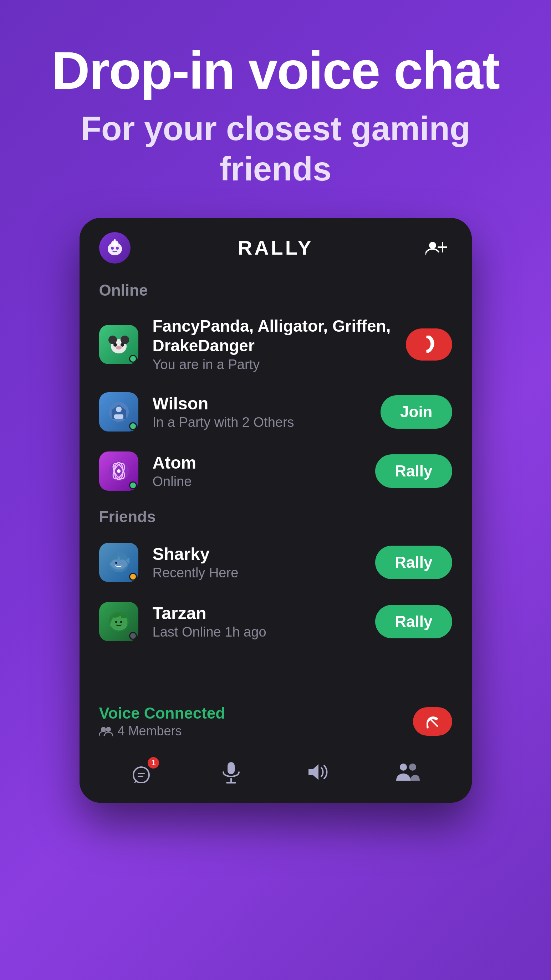  What do you see at coordinates (276, 776) in the screenshot?
I see `bottom-nav: 1` at bounding box center [276, 776].